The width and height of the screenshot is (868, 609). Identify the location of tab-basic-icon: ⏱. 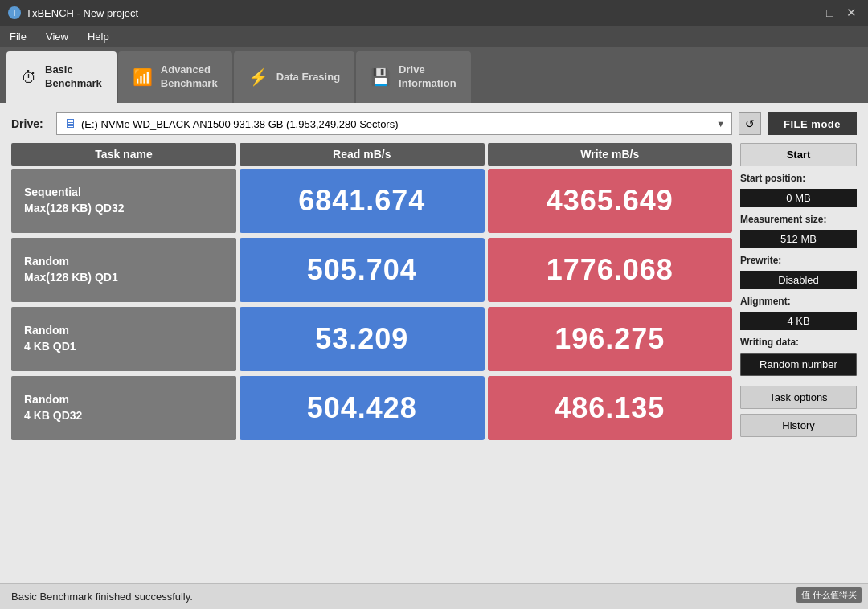
(29, 77).